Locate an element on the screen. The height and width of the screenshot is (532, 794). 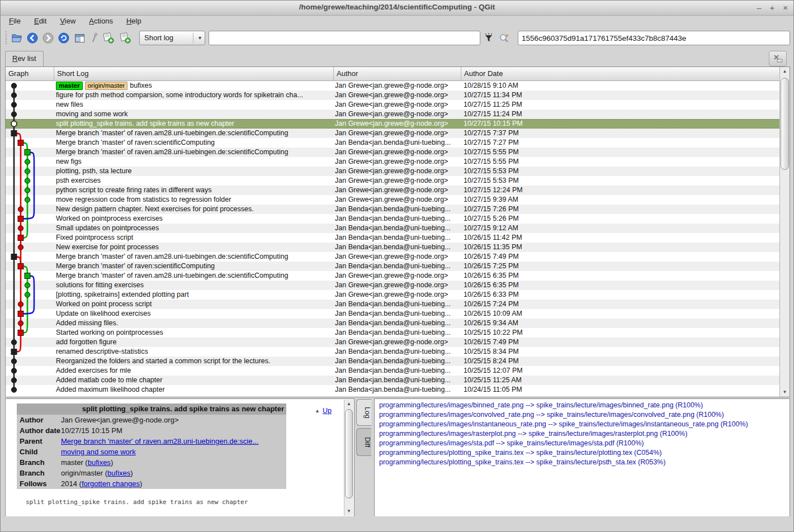
pin-tool-button is located at coordinates (94, 38).